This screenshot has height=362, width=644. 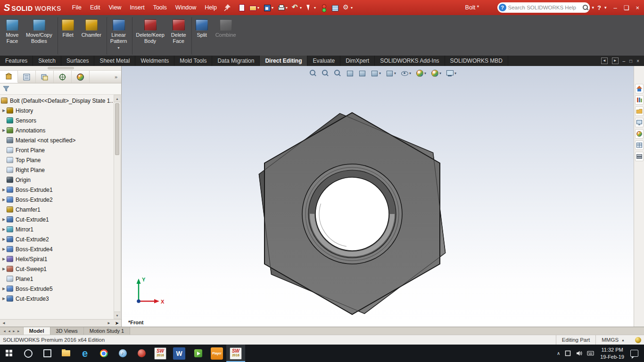 What do you see at coordinates (410, 61) in the screenshot?
I see `command-tab: SOLIDWORKS Add-Ins` at bounding box center [410, 61].